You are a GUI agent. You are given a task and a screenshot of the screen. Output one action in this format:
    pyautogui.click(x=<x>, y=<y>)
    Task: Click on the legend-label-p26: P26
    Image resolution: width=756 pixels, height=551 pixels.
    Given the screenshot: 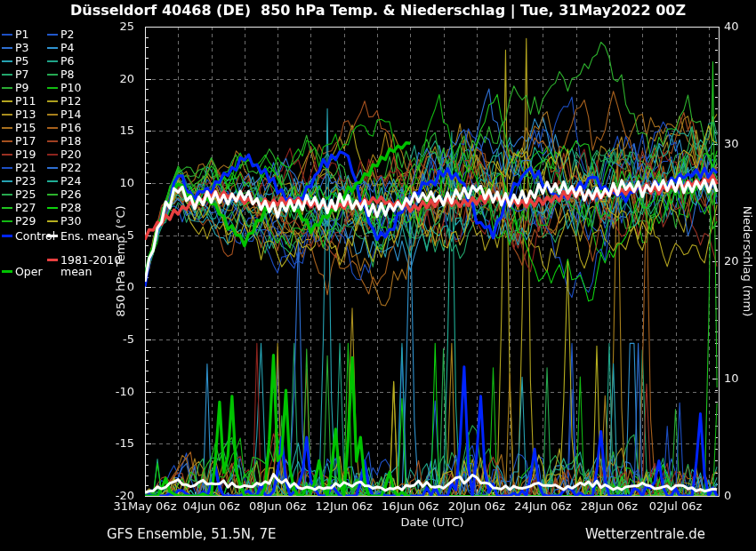 What is the action you would take?
    pyautogui.click(x=71, y=194)
    